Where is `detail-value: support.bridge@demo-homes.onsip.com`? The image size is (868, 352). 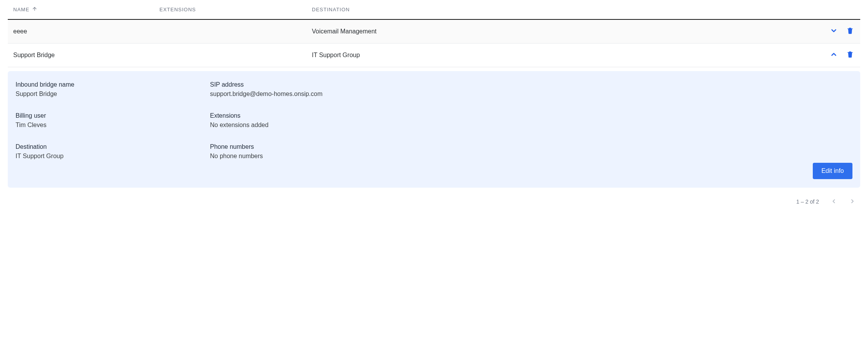 detail-value: support.bridge@demo-homes.onsip.com is located at coordinates (307, 94).